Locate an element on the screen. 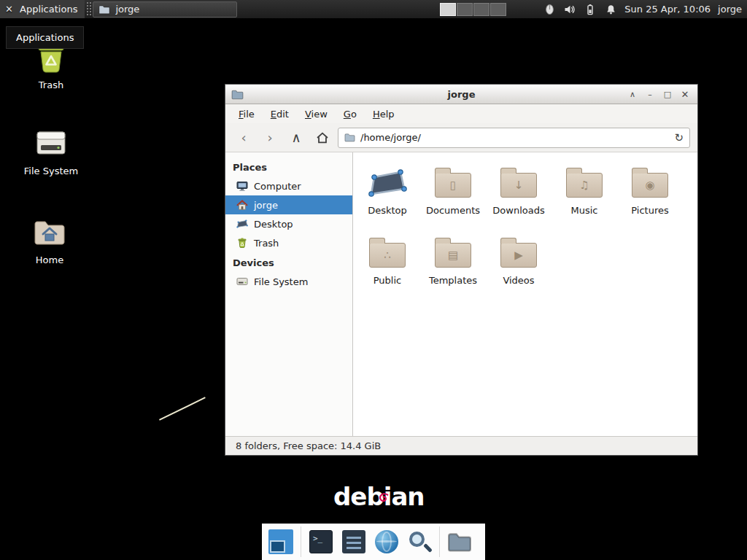  file-item-downloads: ↓ Downloads is located at coordinates (519, 198).